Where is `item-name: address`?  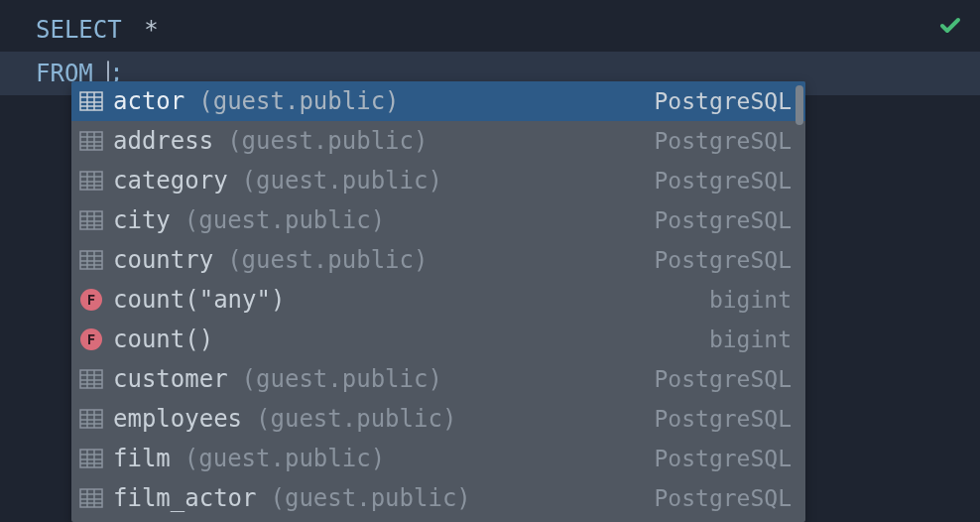
item-name: address is located at coordinates (163, 141).